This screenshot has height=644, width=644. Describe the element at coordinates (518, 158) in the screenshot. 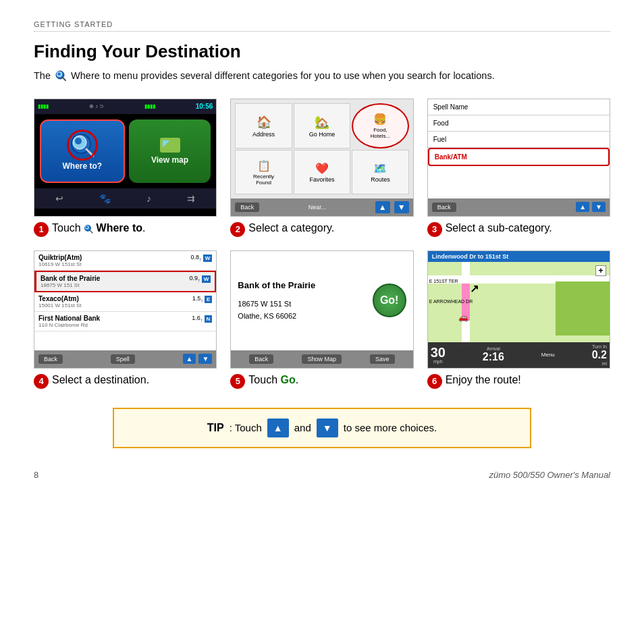

I see `gps3-screen: Spell Name Food Fuel Bank/ATM Back ▲ ▼` at that location.